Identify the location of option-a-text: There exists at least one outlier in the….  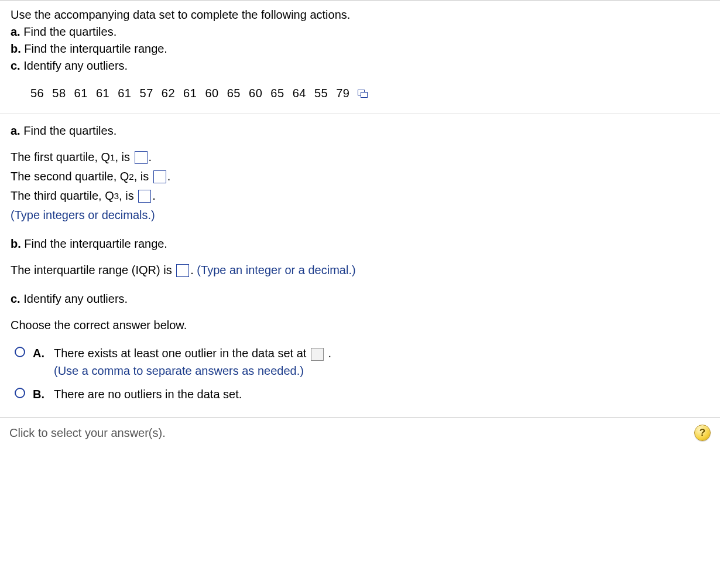
(193, 362).